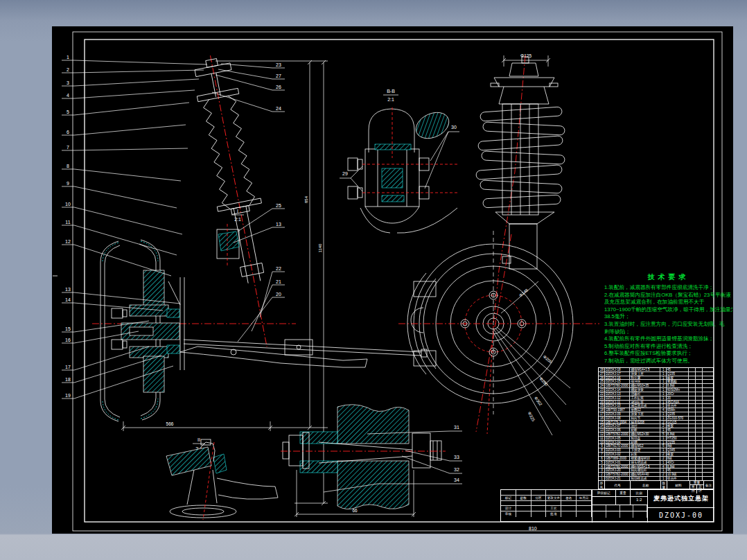 Image resolution: width=747 pixels, height=560 pixels. I want to click on balloon-2: 2, so click(68, 69).